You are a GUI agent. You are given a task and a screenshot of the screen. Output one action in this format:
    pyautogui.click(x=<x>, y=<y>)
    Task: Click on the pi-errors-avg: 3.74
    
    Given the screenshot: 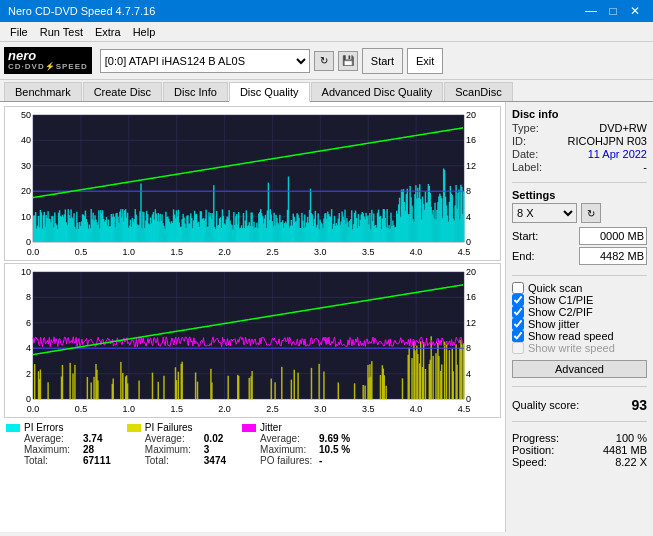 What is the action you would take?
    pyautogui.click(x=92, y=438)
    